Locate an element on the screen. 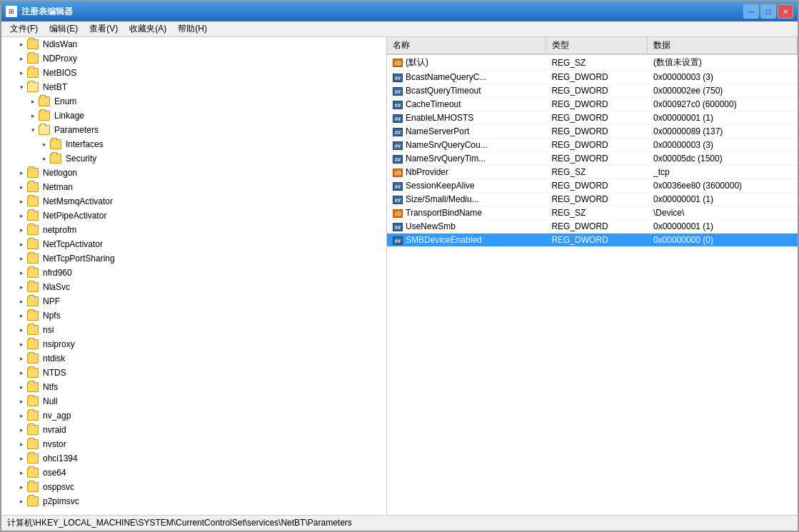 Image resolution: width=799 pixels, height=532 pixels. table-row: ##EnableLMHOSTSREG_DWORD0x00000001 (1) is located at coordinates (593, 119).